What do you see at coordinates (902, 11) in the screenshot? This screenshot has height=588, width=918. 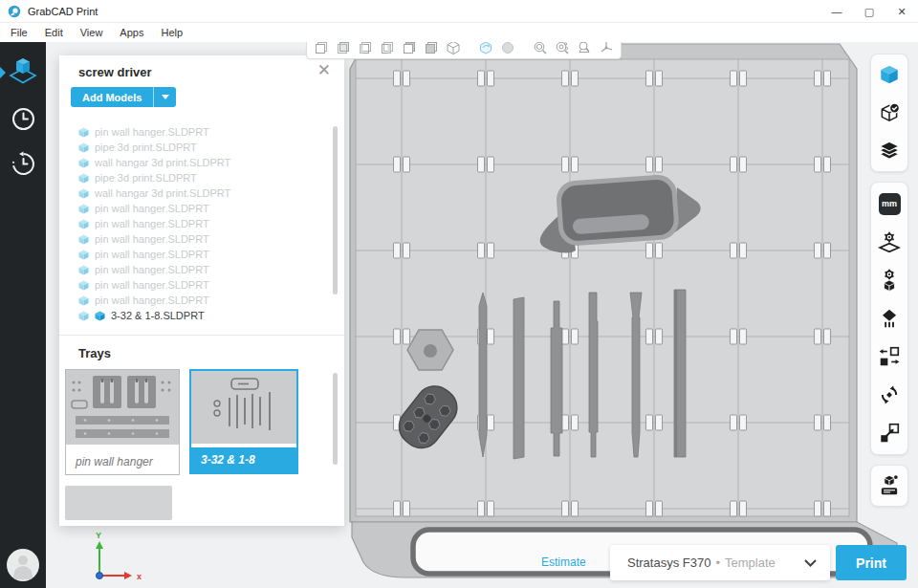 I see `close-button: ✕` at bounding box center [902, 11].